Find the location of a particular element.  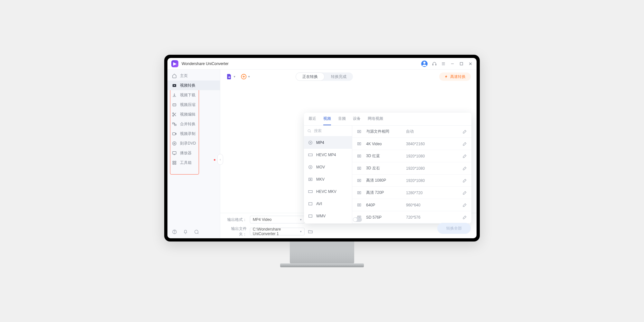

format-item-mp4: MP4 is located at coordinates (328, 143).